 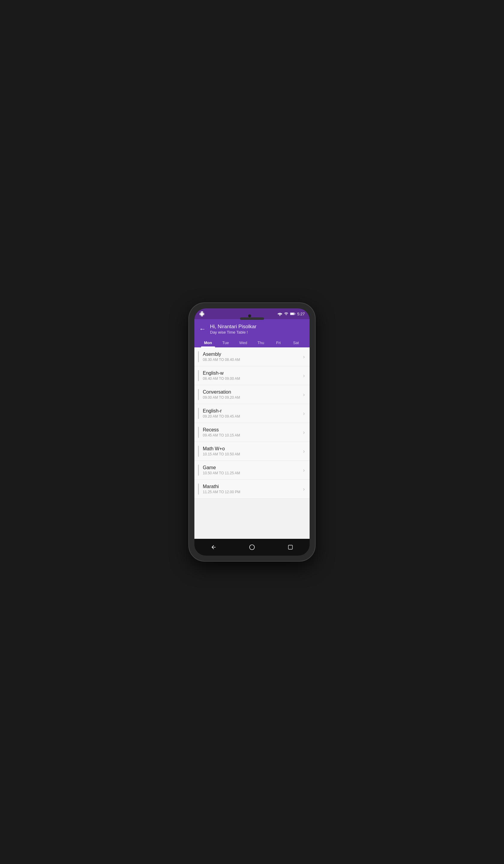 I want to click on schedule-item: Marathi 11.25 AM TO 12.00 PM ›, so click(x=252, y=489).